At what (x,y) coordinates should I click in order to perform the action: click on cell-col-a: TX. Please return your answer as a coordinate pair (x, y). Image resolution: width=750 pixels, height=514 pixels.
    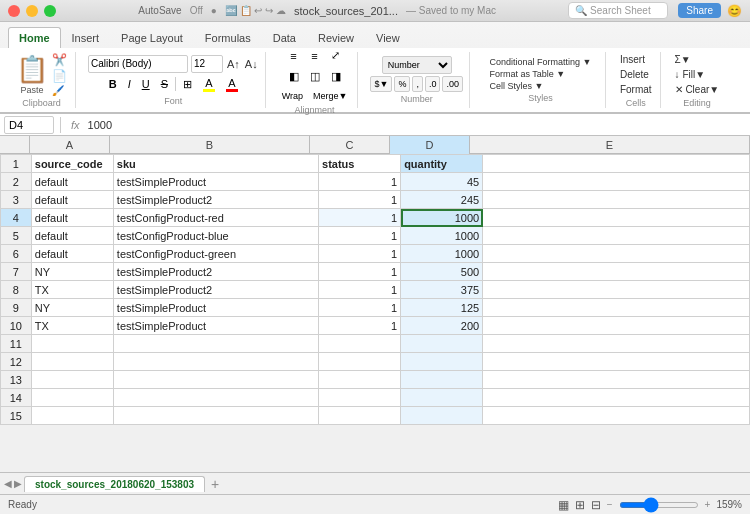
    Looking at the image, I should click on (72, 326).